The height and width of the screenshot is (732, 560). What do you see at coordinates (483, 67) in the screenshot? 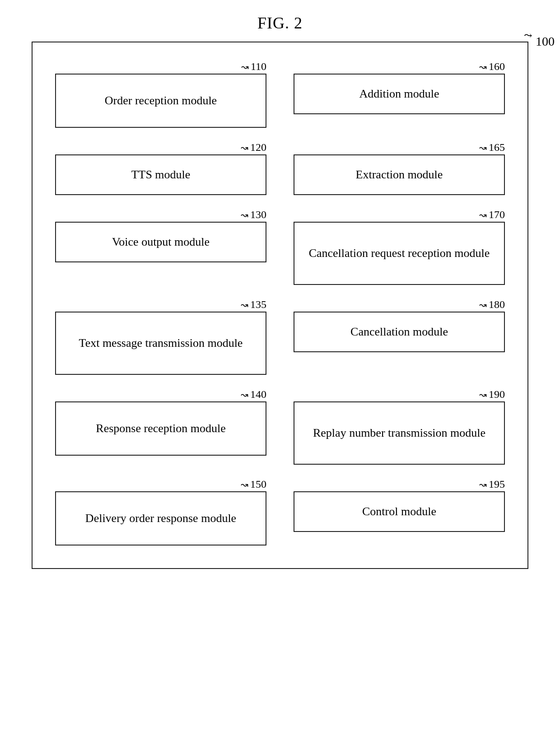
I see `curve-icon-160: ↝` at bounding box center [483, 67].